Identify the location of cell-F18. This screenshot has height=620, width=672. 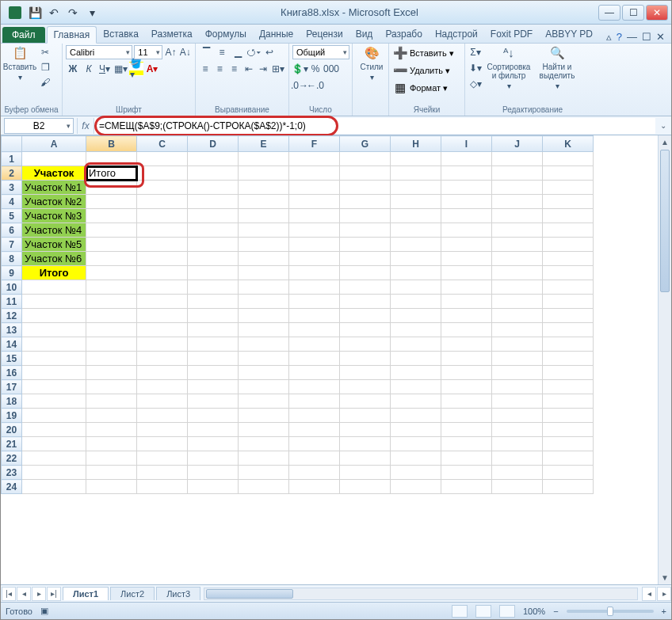
(315, 401).